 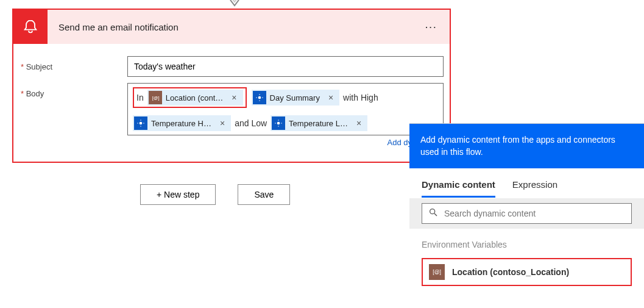 I want to click on body-editor: In [@] Location (cont… ×, so click(x=285, y=109).